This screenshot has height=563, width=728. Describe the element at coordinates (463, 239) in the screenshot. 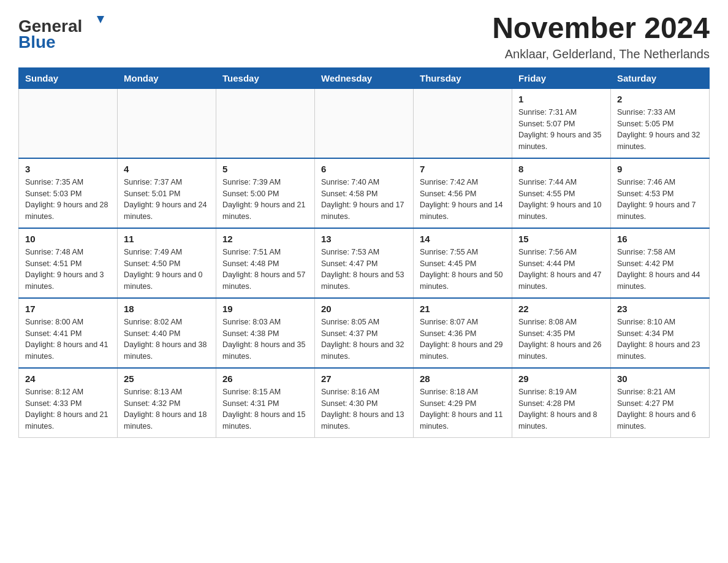

I see `day-number: 14` at that location.